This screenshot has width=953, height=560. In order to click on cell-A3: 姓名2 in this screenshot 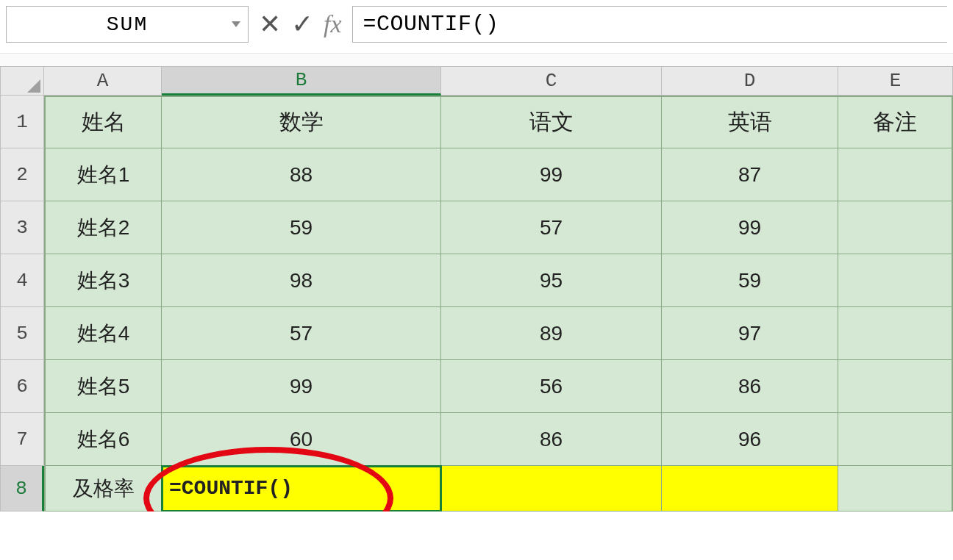, I will do `click(103, 228)`.